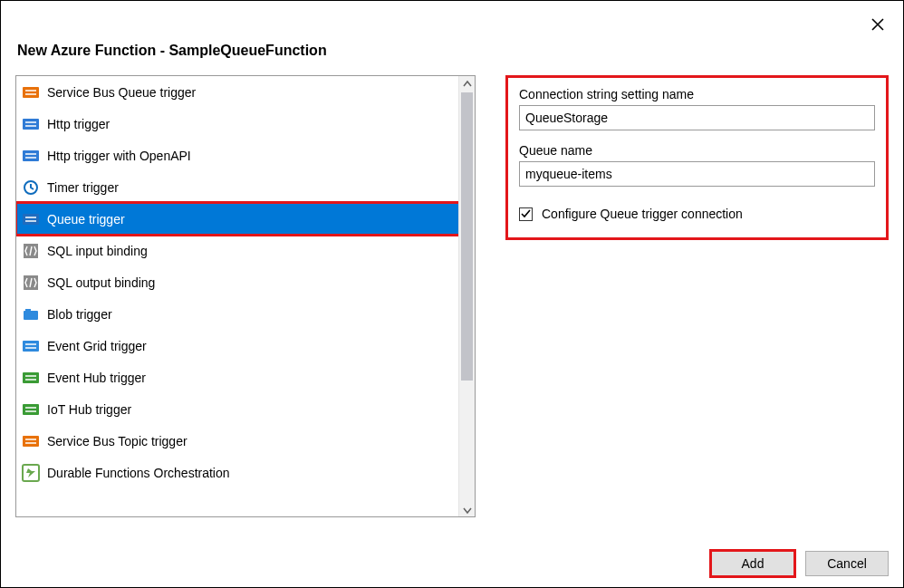  I want to click on cancel-button-label: Cancel, so click(847, 564).